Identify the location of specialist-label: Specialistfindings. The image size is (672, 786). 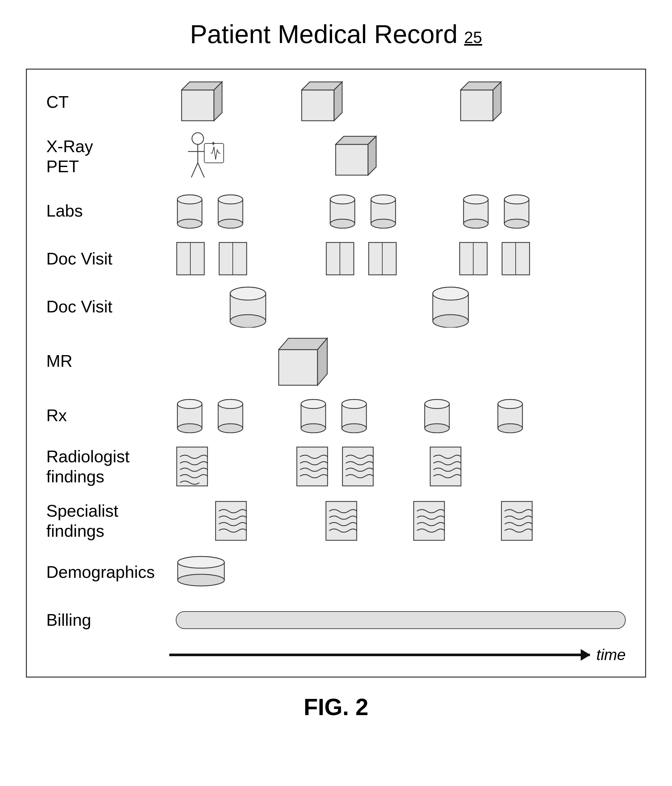
(108, 521).